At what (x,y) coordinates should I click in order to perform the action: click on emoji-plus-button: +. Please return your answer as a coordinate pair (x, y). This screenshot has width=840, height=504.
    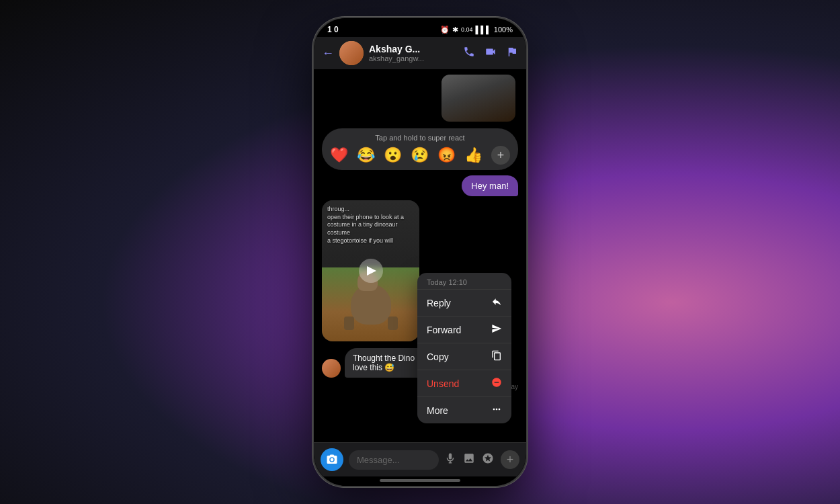
    Looking at the image, I should click on (501, 155).